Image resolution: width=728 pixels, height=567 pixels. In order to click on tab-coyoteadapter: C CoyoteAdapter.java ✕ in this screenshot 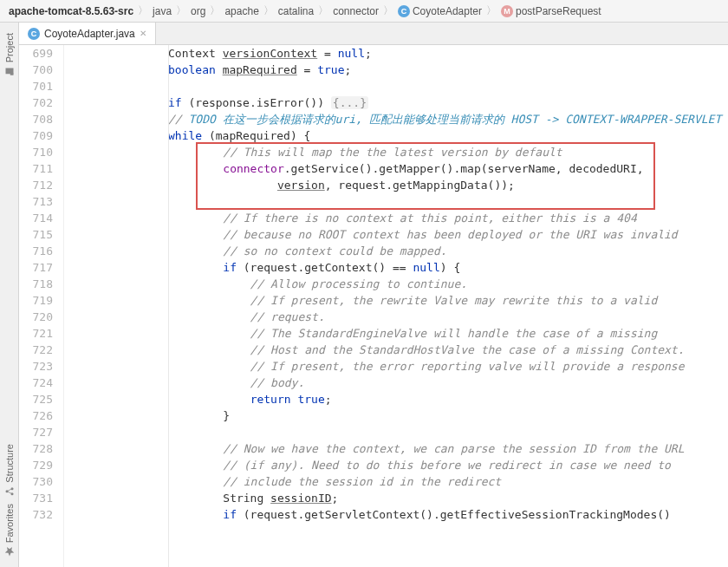, I will do `click(88, 33)`.